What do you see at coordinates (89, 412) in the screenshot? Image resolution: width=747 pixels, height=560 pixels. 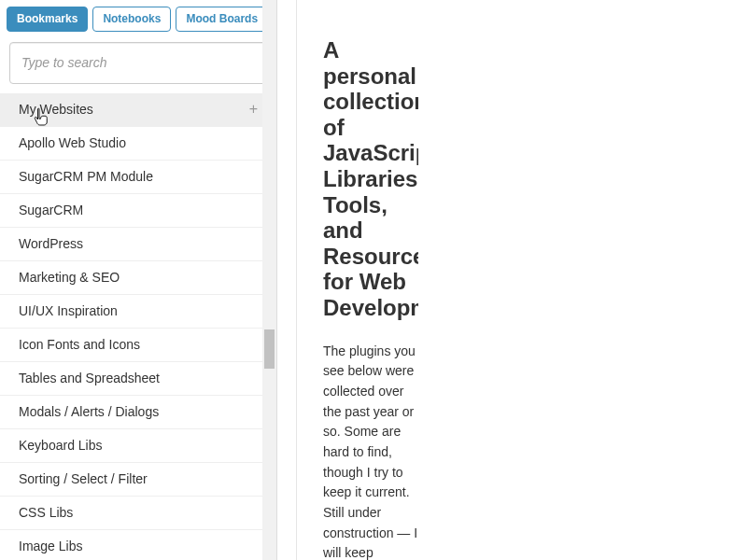 I see `sidebar-item-label: Modals / Alerts / Dialogs` at bounding box center [89, 412].